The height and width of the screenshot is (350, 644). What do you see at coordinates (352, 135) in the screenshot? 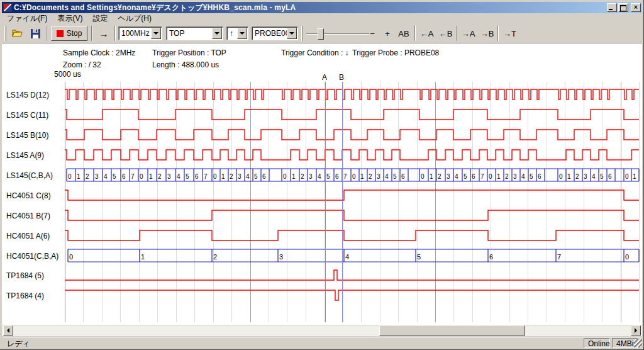
I see `trace-ls145-b-10-` at bounding box center [352, 135].